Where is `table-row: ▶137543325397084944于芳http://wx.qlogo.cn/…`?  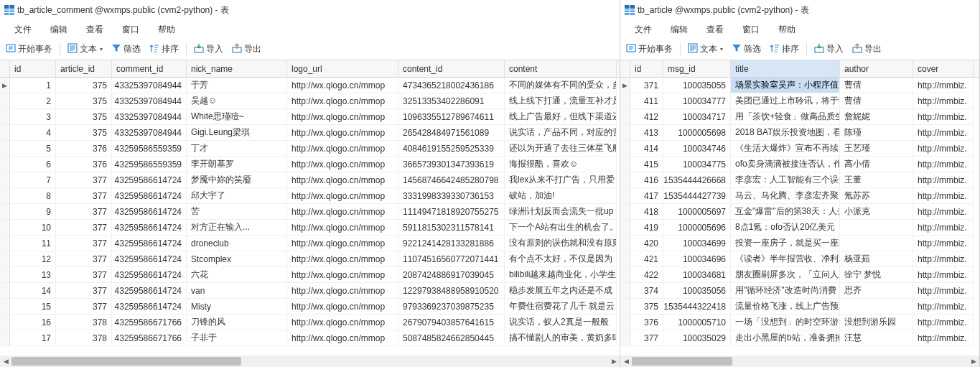 table-row: ▶137543325397084944于芳http://wx.qlogo.cn/… is located at coordinates (310, 85).